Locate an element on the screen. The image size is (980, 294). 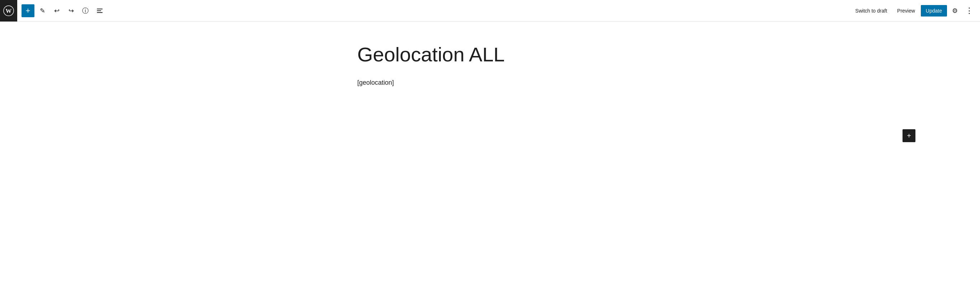
switch-to-draft-button: Switch to draft is located at coordinates (871, 11).